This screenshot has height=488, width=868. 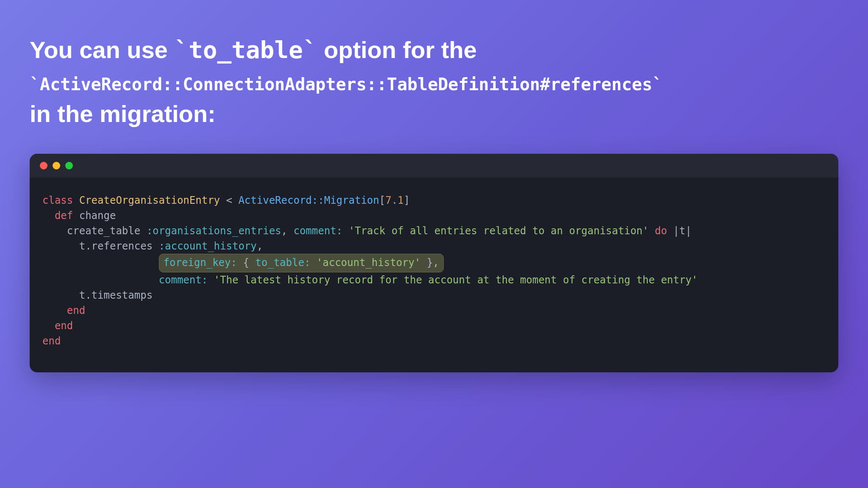 I want to click on str-latest-history: 'The latest history record for the accou…, so click(x=456, y=280).